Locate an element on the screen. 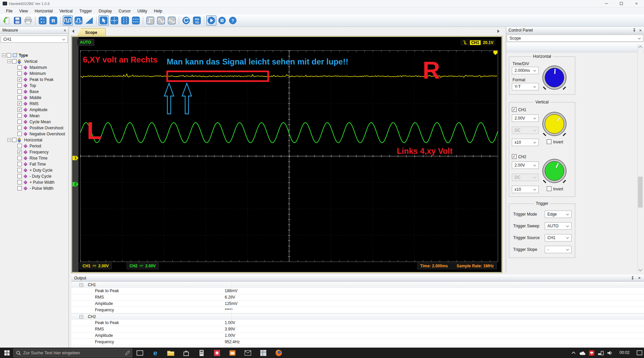 The width and height of the screenshot is (644, 358). autoset-button: AUTO is located at coordinates (197, 20).